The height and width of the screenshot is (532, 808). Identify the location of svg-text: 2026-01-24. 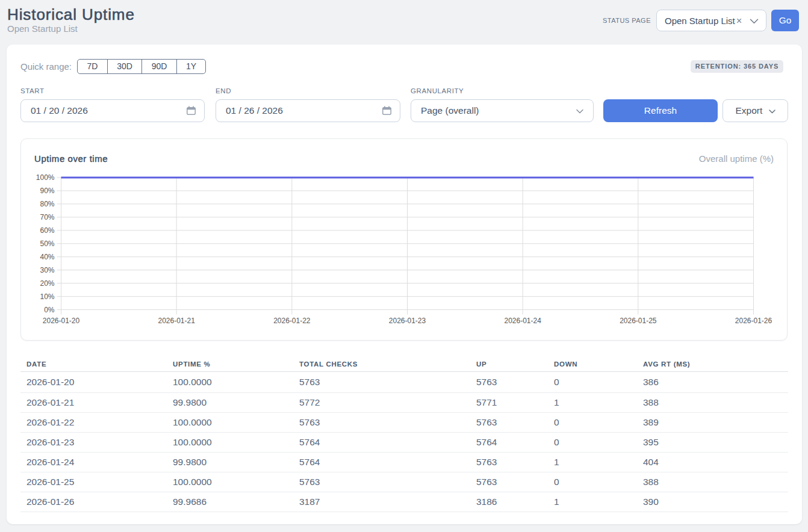
(523, 321).